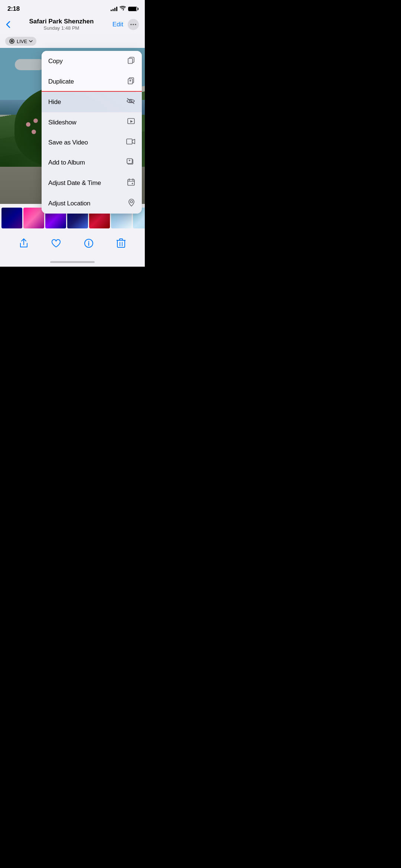 The height and width of the screenshot is (868, 401). Describe the element at coordinates (22, 42) in the screenshot. I see `live-label: LIVE` at that location.